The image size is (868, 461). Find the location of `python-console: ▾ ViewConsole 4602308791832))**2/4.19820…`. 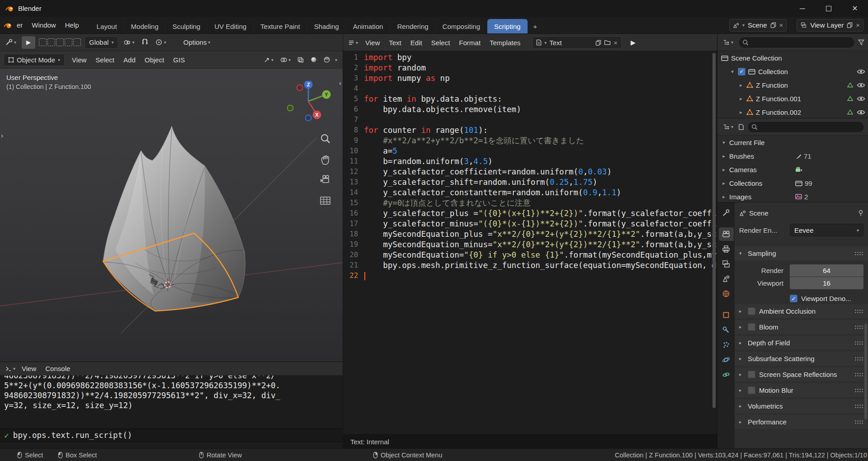

python-console: ▾ ViewConsole 4602308791832))**2/4.19820… is located at coordinates (171, 405).